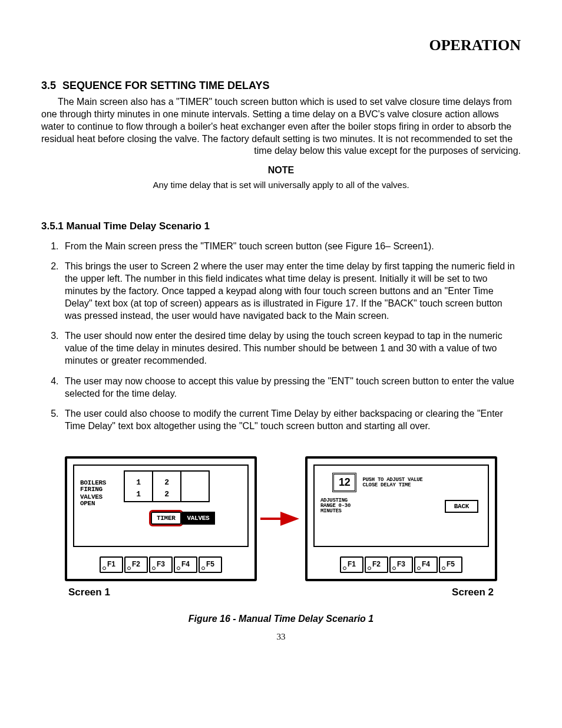 The image size is (562, 728). I want to click on time-delay-value: 12, so click(344, 482).